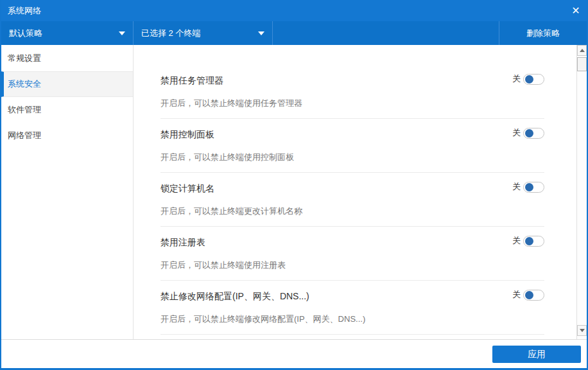 The image size is (588, 370). Describe the element at coordinates (24, 58) in the screenshot. I see `sidebar-item-label: 常规设置` at that location.